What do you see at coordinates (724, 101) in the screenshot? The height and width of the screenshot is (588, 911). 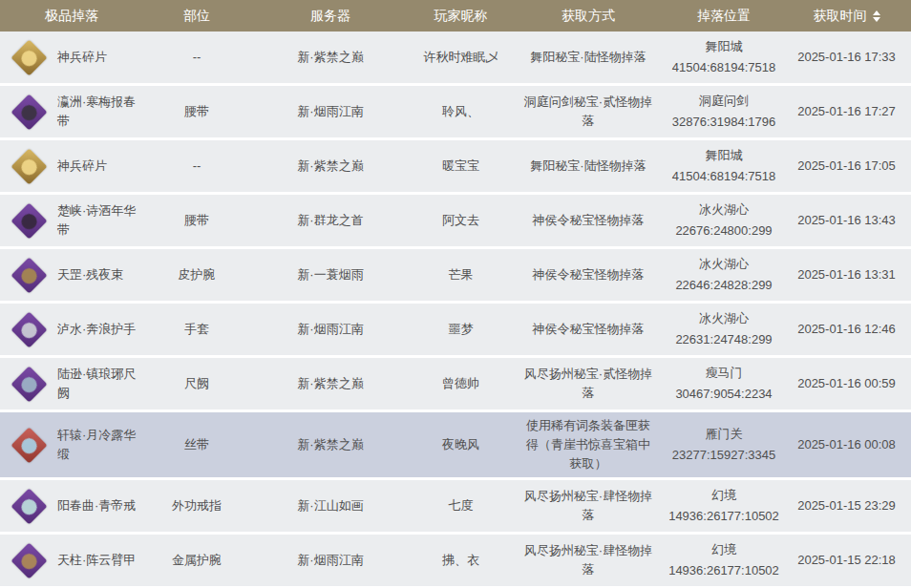 I see `location-name: 洞庭问剑` at bounding box center [724, 101].